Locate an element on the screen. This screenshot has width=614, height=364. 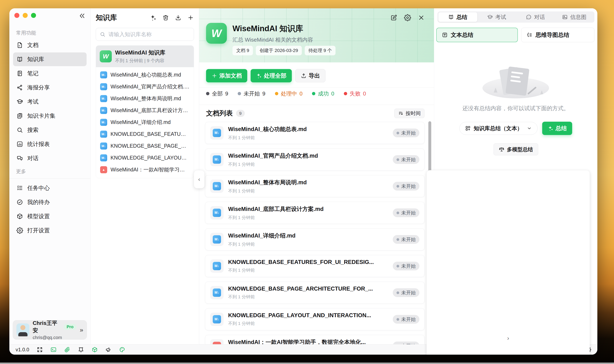
file-list-item: M↓ WiseMindAI_整体布局说明.md is located at coordinates (145, 99).